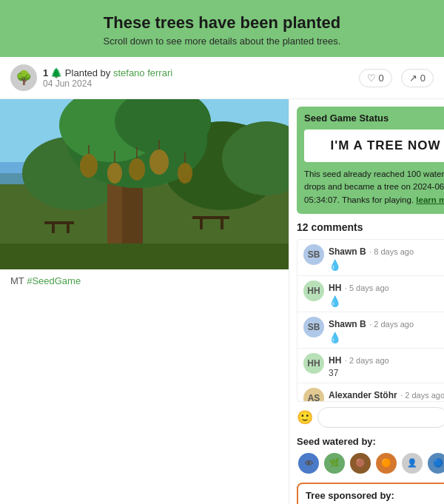  What do you see at coordinates (370, 320) in the screenshot?
I see `comments-list: SB Shawn B · 8 days ago 💧 HH HH · 5 days…` at bounding box center [370, 320].